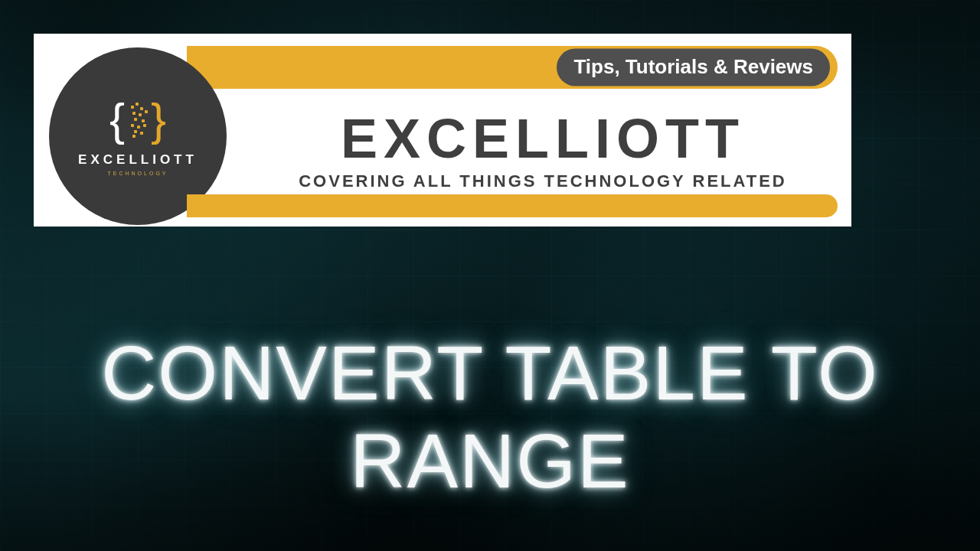  I want to click on bottom-accent-bar, so click(512, 206).